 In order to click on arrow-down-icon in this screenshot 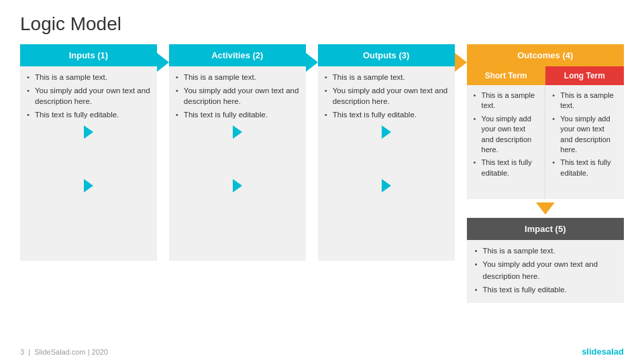, I will do `click(545, 208)`.